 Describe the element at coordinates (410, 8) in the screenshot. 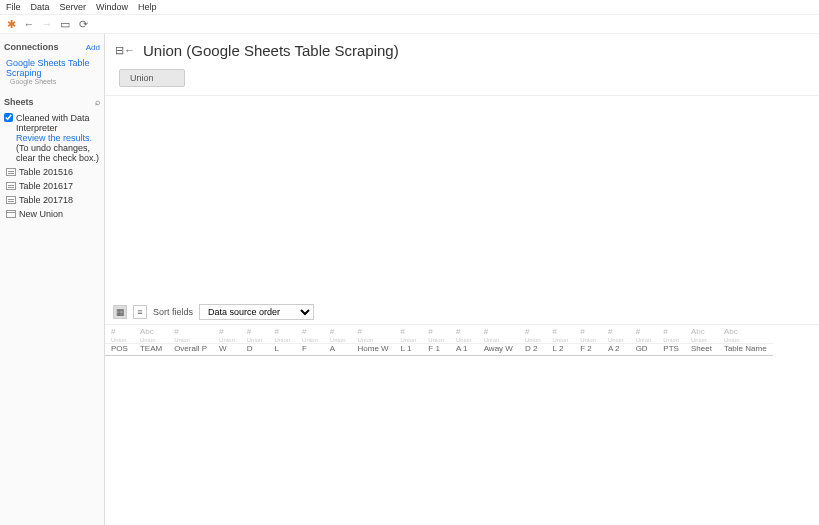

I see `menubar: File Data Server Window Help` at that location.